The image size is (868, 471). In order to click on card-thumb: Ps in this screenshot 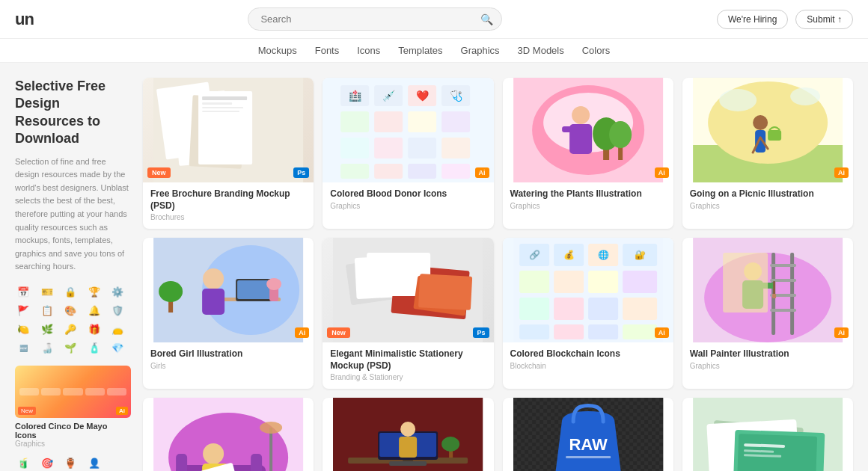, I will do `click(768, 434)`.